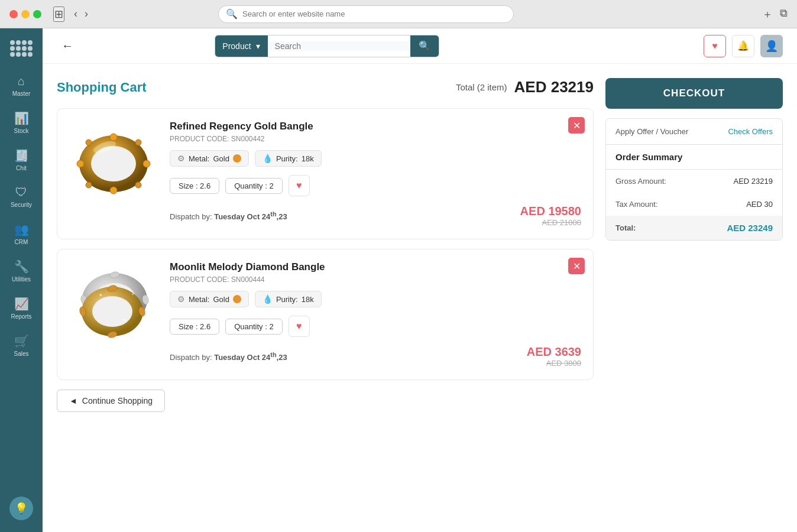 The width and height of the screenshot is (797, 532). What do you see at coordinates (525, 87) in the screenshot?
I see `cart-total: Total (2 item) AED 23219` at bounding box center [525, 87].